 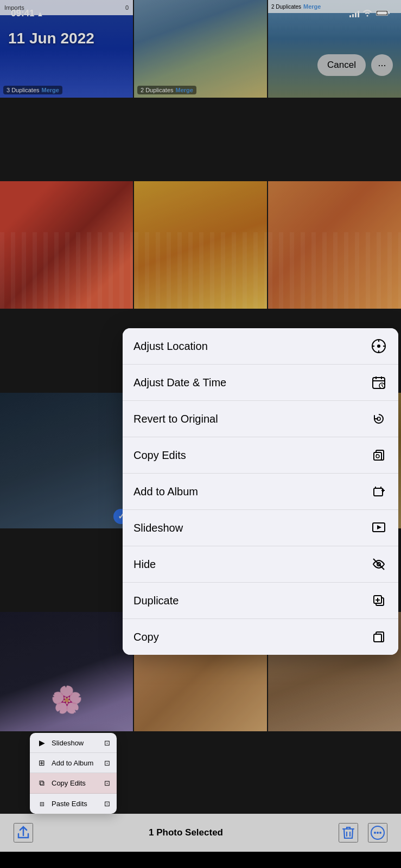 I want to click on adjust-datetime-icon, so click(x=379, y=382).